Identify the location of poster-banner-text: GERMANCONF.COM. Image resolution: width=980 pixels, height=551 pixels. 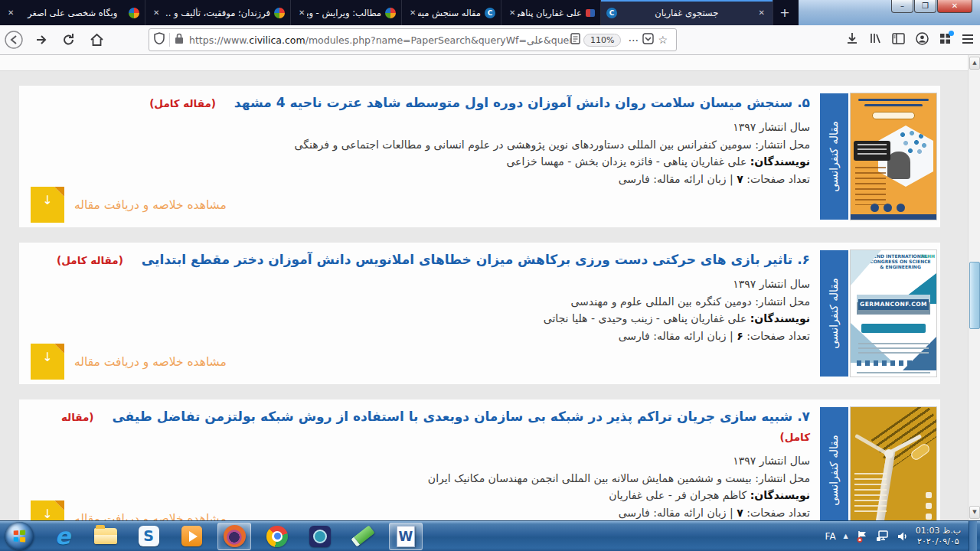
(893, 305).